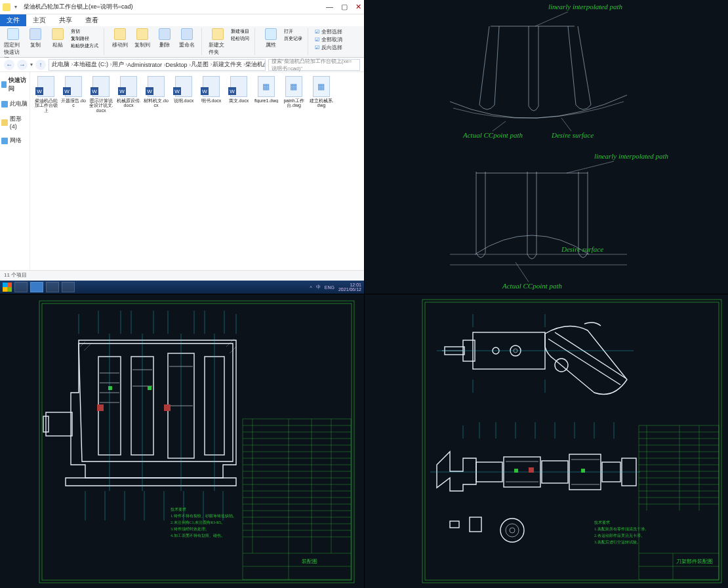  Describe the element at coordinates (319, 287) in the screenshot. I see `tray-ime: 中` at that location.